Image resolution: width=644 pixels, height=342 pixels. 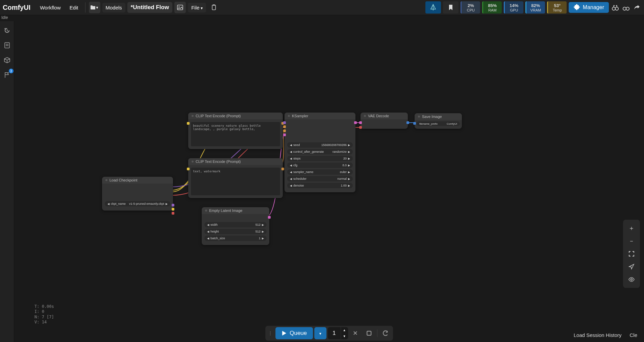 What do you see at coordinates (344, 336) in the screenshot?
I see `count-down: ▼` at bounding box center [344, 336].